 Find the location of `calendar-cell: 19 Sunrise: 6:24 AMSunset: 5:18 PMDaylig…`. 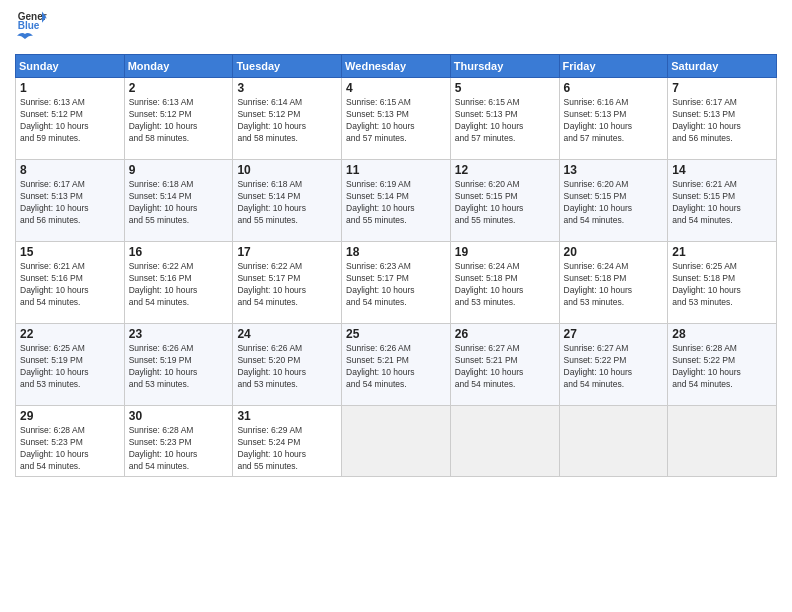

calendar-cell: 19 Sunrise: 6:24 AMSunset: 5:18 PMDaylig… is located at coordinates (504, 283).